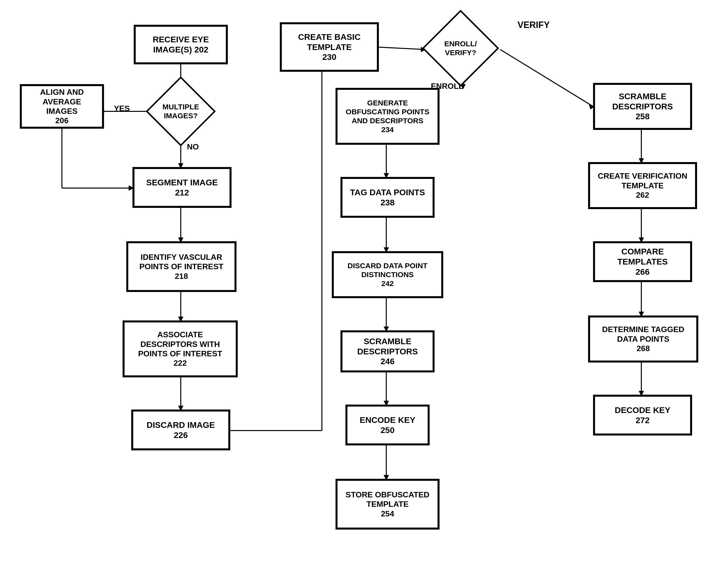 The width and height of the screenshot is (728, 582). I want to click on box-246: SCRAMBLEDESCRIPTORS246, so click(388, 352).